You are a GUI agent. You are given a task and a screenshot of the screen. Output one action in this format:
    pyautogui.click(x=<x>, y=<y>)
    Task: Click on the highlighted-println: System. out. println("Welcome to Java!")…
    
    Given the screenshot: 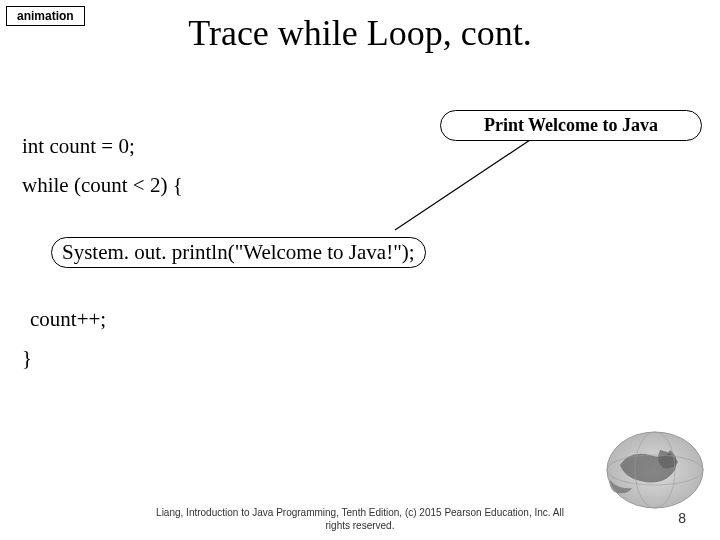 What is the action you would take?
    pyautogui.click(x=238, y=252)
    